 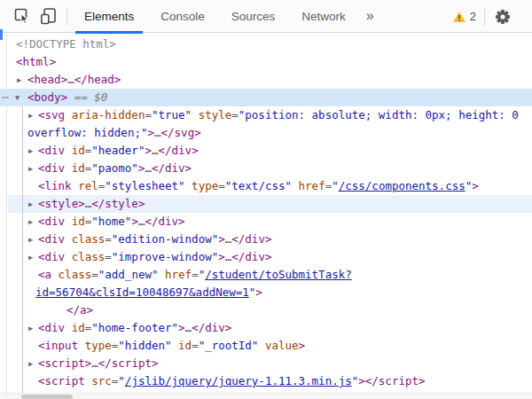 I want to click on device-toolbar-icon, so click(x=49, y=16).